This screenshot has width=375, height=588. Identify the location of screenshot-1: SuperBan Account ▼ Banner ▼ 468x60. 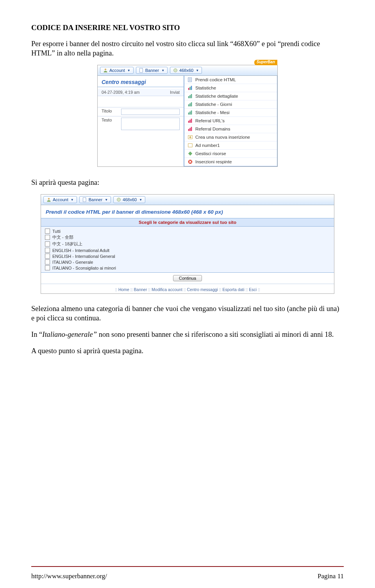
(188, 116).